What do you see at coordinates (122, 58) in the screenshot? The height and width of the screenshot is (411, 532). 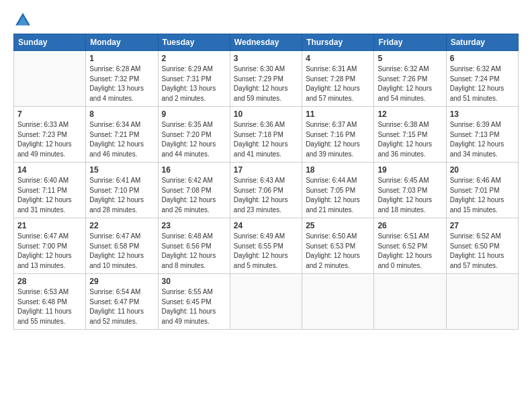 I see `day-number: 1` at bounding box center [122, 58].